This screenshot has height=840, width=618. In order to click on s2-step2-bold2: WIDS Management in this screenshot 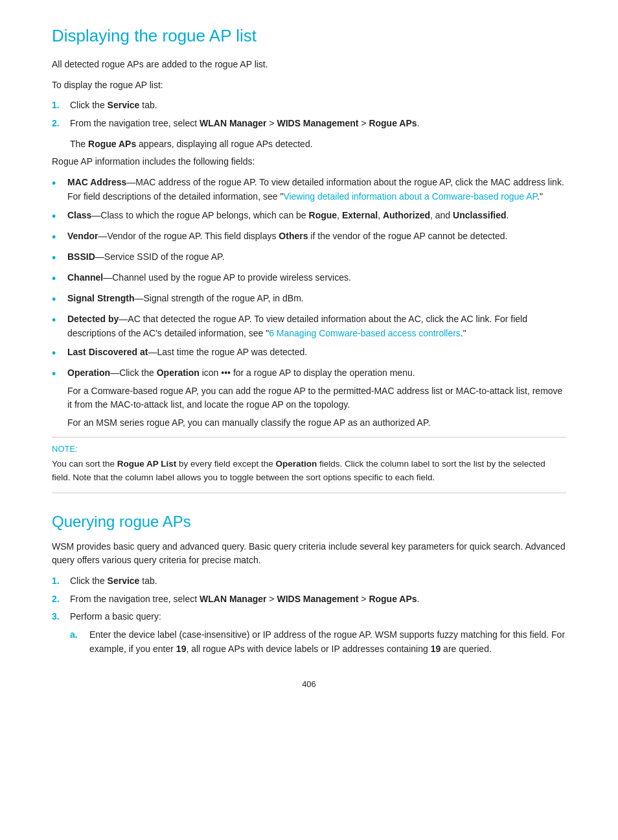, I will do `click(317, 599)`.